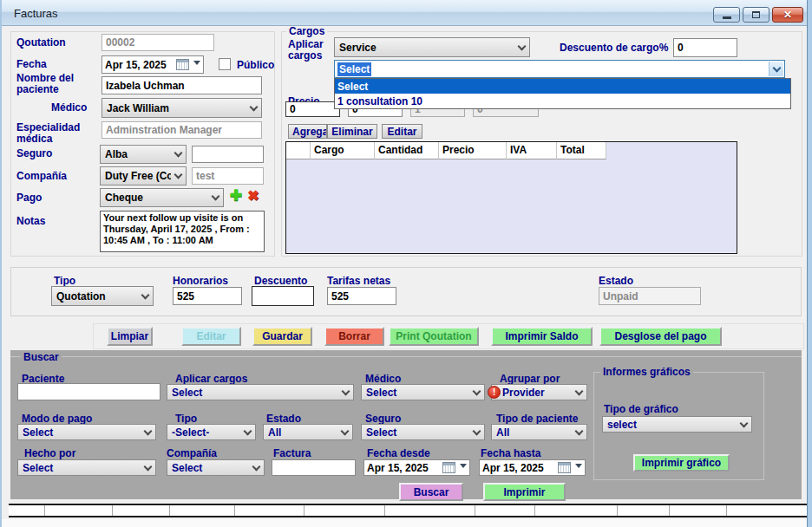 The width and height of the screenshot is (812, 527). Describe the element at coordinates (524, 492) in the screenshot. I see `imprimir-button: Imprimir` at that location.